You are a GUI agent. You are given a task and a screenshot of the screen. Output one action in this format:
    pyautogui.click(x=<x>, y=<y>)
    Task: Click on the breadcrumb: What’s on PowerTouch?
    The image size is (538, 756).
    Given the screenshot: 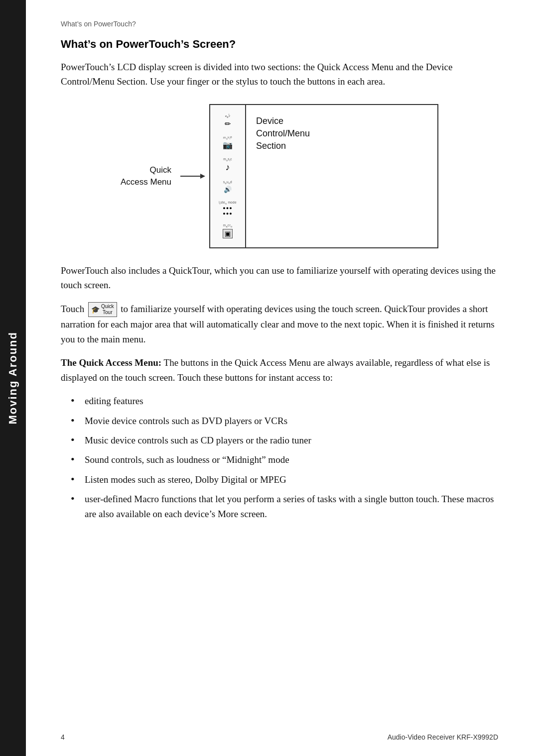 What is the action you would take?
    pyautogui.click(x=279, y=24)
    